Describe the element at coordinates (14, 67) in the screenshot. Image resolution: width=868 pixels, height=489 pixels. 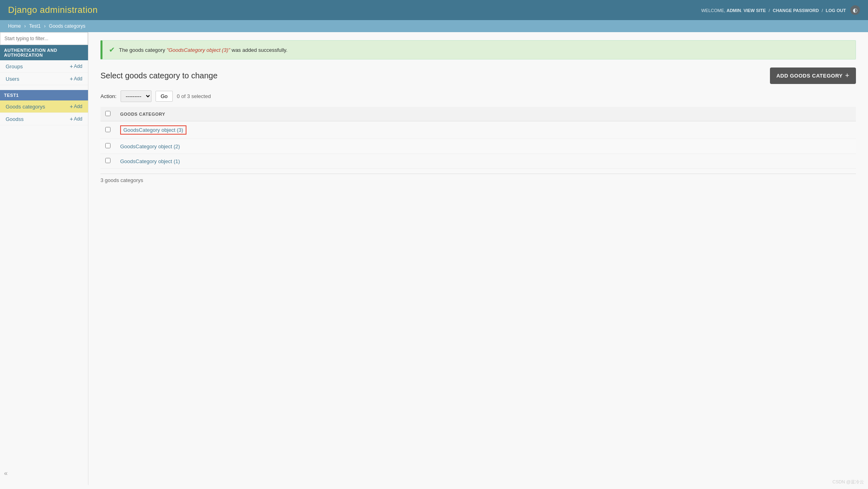
I see `groups-label: Groups` at that location.